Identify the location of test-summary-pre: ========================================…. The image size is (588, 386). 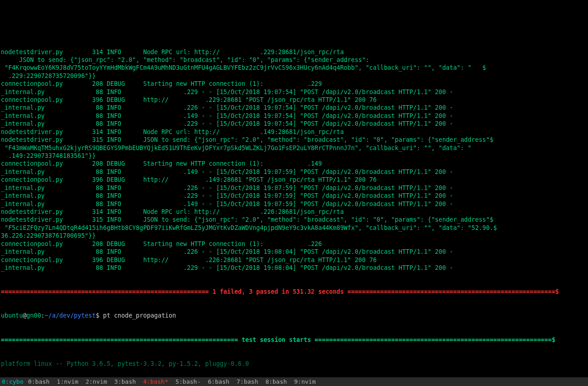
(107, 292).